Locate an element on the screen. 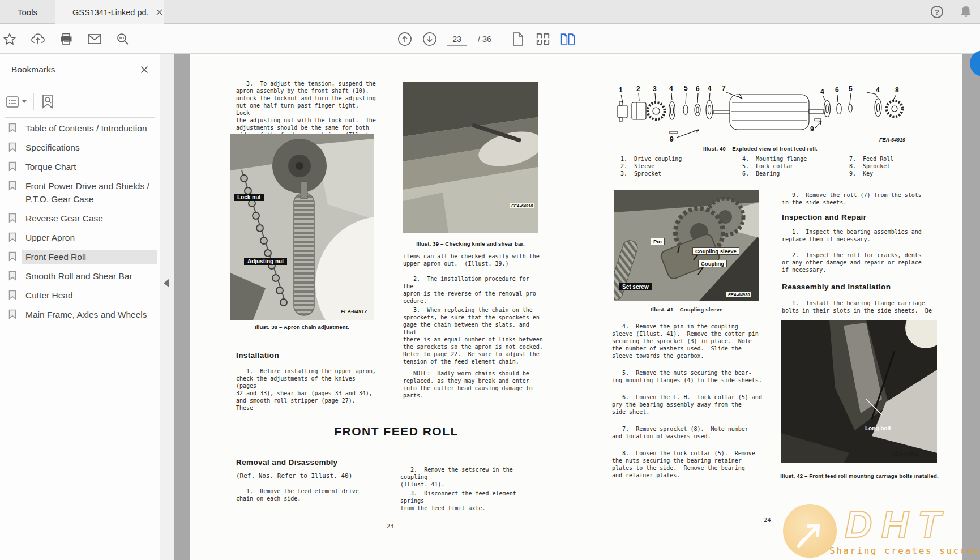 The width and height of the screenshot is (980, 560). figure-id: FEA-64918 is located at coordinates (522, 206).